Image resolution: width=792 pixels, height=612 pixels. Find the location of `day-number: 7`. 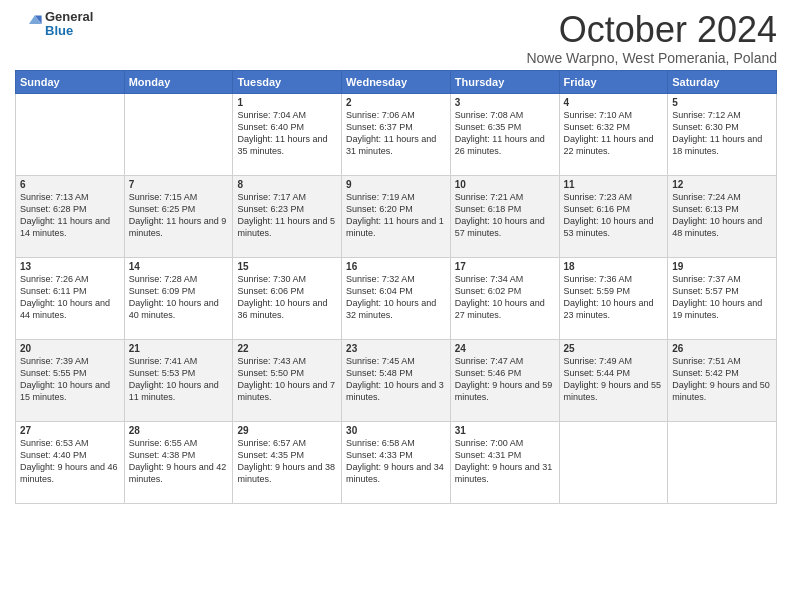

day-number: 7 is located at coordinates (179, 184).